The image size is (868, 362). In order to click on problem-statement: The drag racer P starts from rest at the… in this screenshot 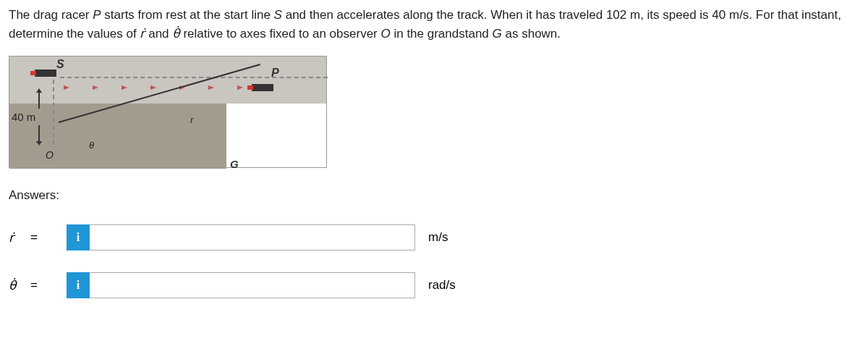, I will do `click(434, 25)`.